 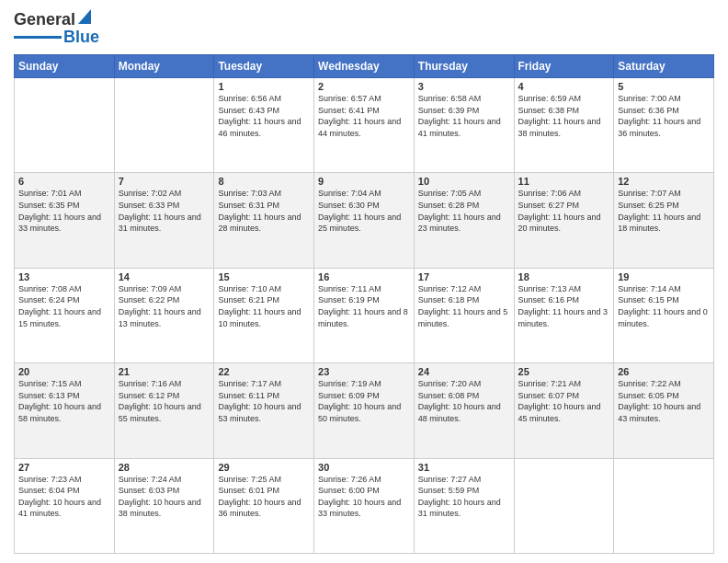 I want to click on calendar-cell: 12Sunrise: 7:07 AM Sunset: 6:25 PM Dayli…, so click(x=664, y=221).